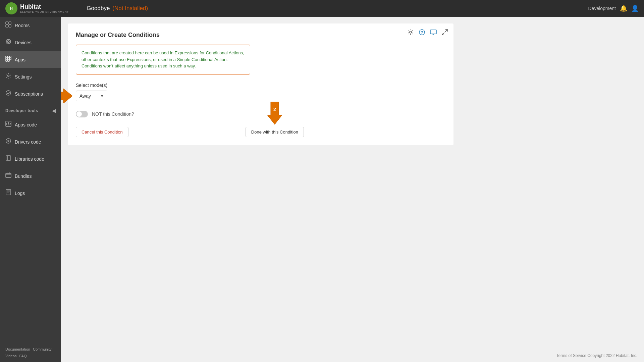 This screenshot has width=644, height=362. I want to click on sidebar-label-rooms: Rooms, so click(22, 25).